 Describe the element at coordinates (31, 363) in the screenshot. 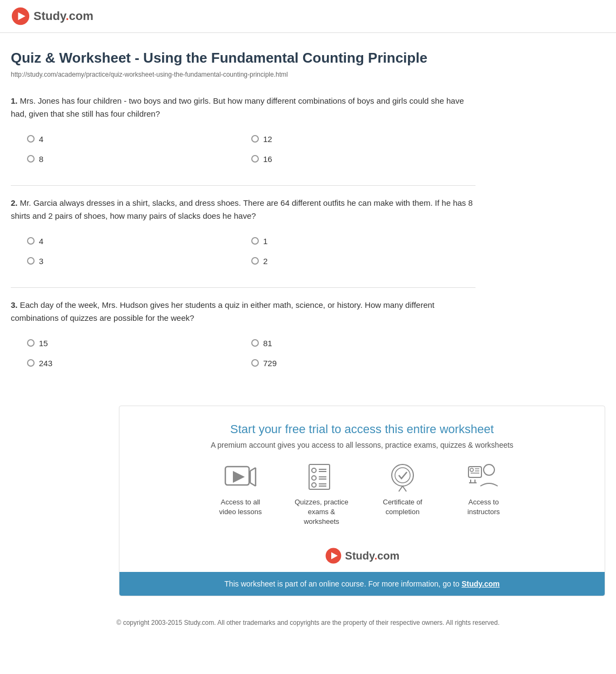

I see `radio-3-c` at that location.